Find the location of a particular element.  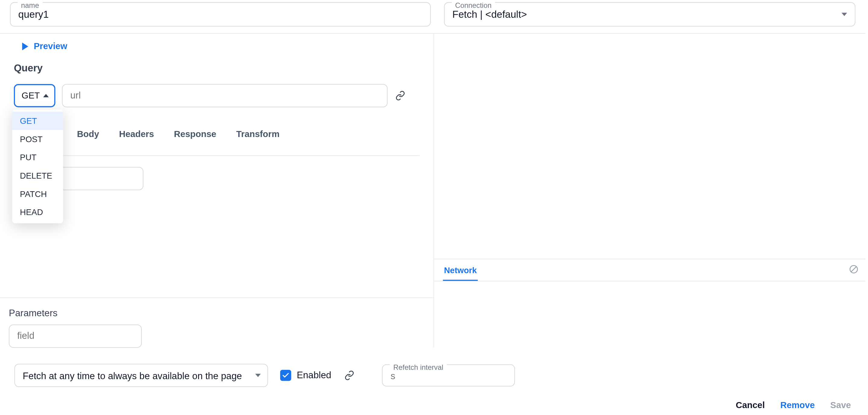

http-method-menu: GET POST PUT DELETE PATCH HEAD is located at coordinates (38, 166).